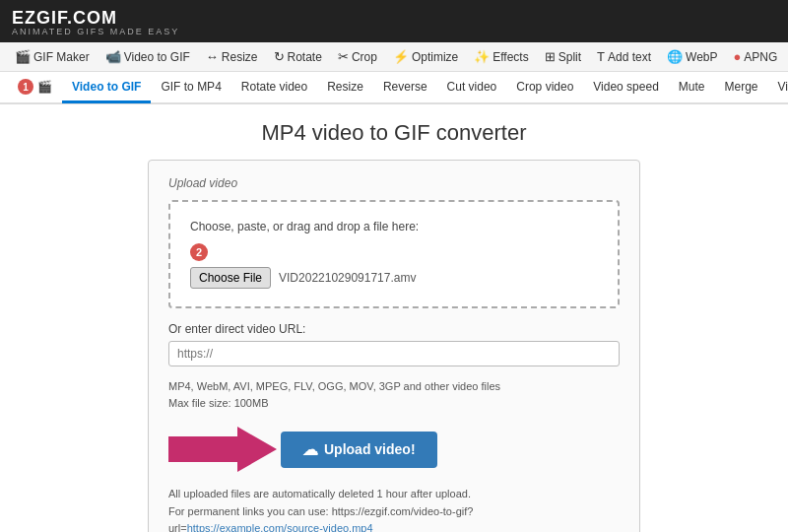 The image size is (788, 532). I want to click on nav1-rotate: ↻Rotate, so click(297, 57).